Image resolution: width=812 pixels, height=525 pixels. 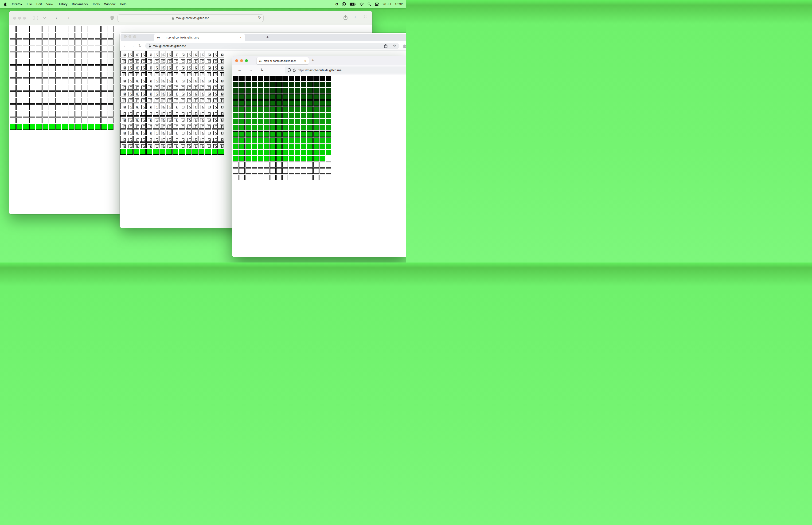 I want to click on menu-bar-clock: 10:32, so click(x=399, y=4).